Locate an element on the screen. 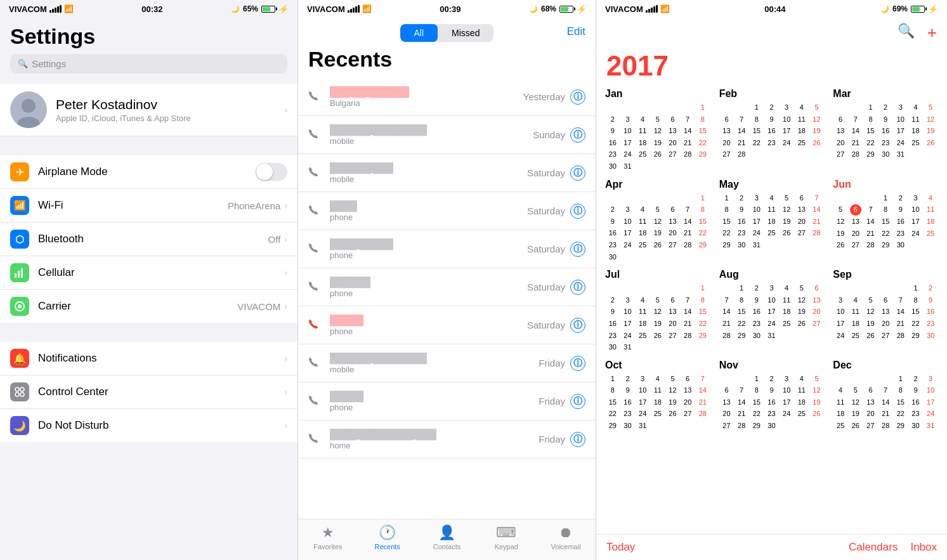  bar2 is located at coordinates (53, 11).